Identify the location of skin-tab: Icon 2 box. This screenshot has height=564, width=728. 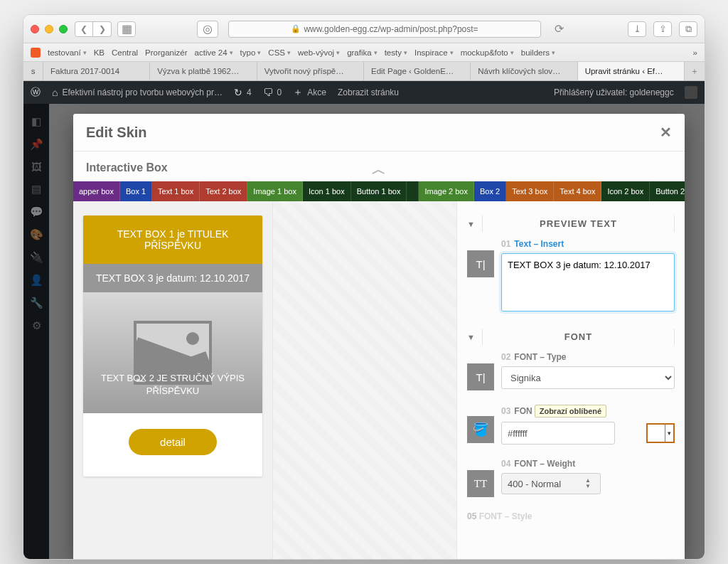
(626, 191).